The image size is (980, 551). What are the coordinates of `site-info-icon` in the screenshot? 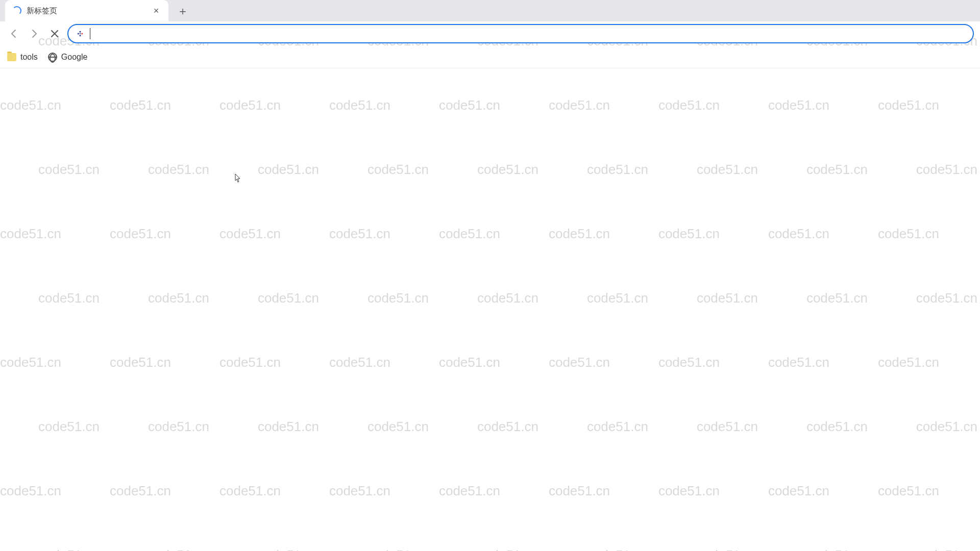 It's located at (80, 34).